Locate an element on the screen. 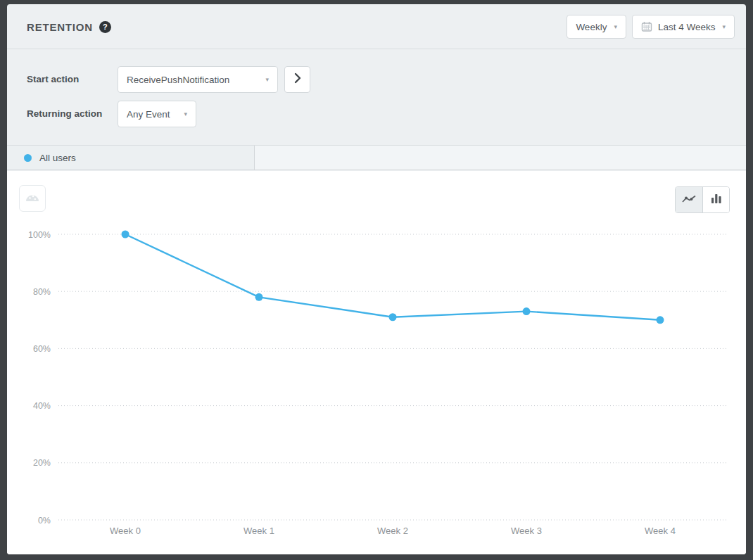  tab-all-users: All users is located at coordinates (131, 158).